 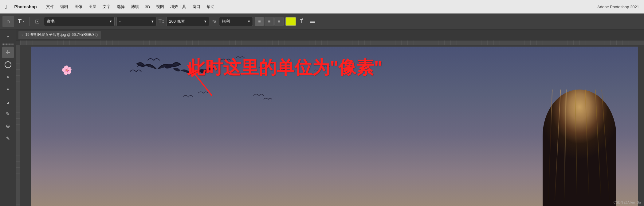 I want to click on ellipse-select-button, so click(x=8, y=65).